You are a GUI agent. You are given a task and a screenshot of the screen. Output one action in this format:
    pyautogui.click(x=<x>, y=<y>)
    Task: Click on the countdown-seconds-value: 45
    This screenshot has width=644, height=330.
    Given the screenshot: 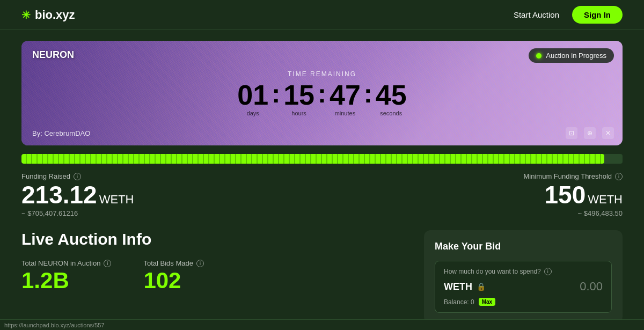 What is the action you would take?
    pyautogui.click(x=391, y=95)
    